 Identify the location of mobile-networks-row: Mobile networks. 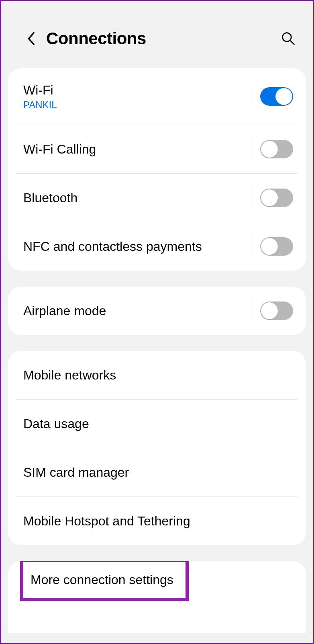
(157, 375).